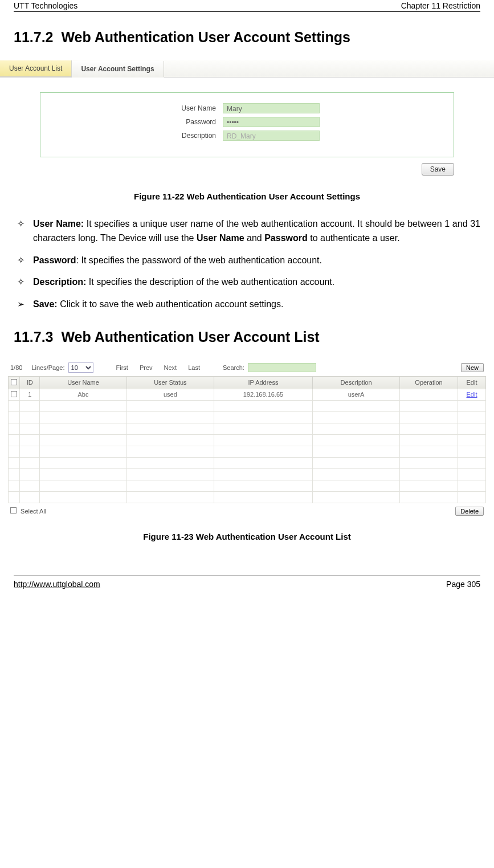 The height and width of the screenshot is (868, 494). What do you see at coordinates (463, 584) in the screenshot?
I see `page-number: Page 305` at bounding box center [463, 584].